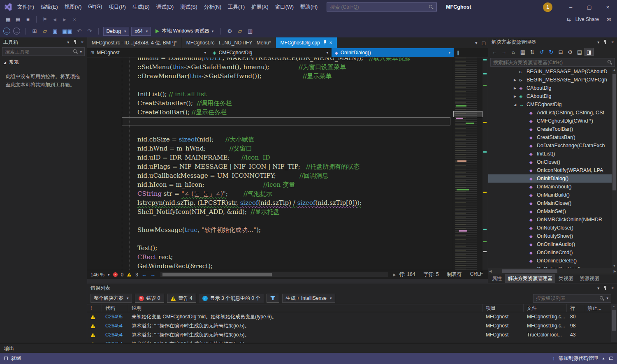  Describe the element at coordinates (230, 31) in the screenshot. I see `debug-target-icon: ⚙` at that location.